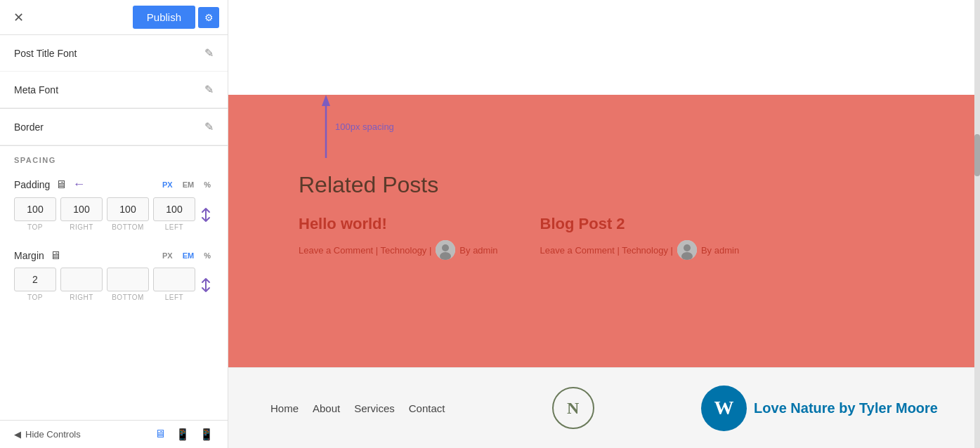 The image size is (980, 448). I want to click on close-button: ✕, so click(18, 18).